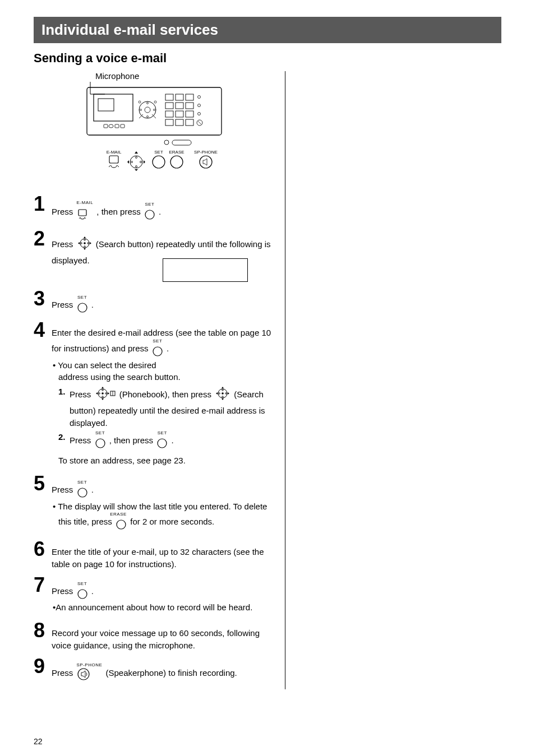  What do you see at coordinates (121, 522) in the screenshot?
I see `erase-button-icon: ERASE` at bounding box center [121, 522].